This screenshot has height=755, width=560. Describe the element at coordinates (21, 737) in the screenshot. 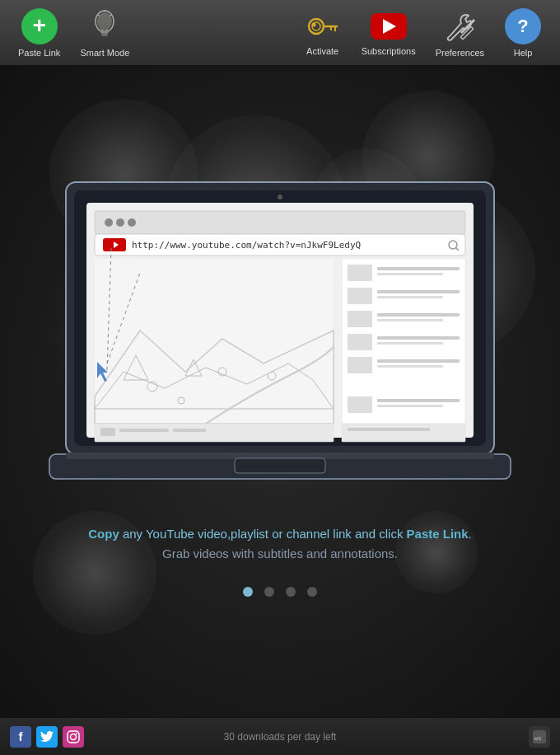

I see `facebook-icon: f` at that location.